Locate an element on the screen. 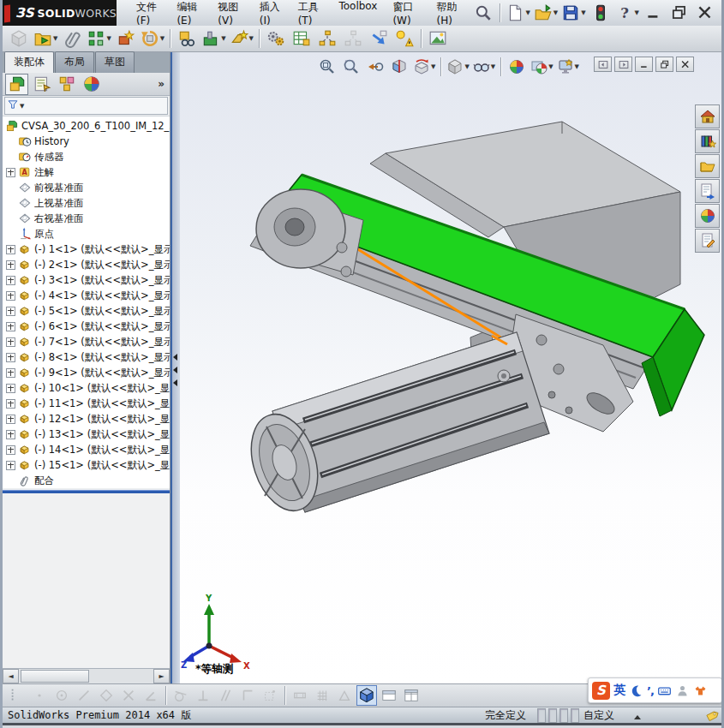 The width and height of the screenshot is (724, 728). snap-corner-button is located at coordinates (248, 695).